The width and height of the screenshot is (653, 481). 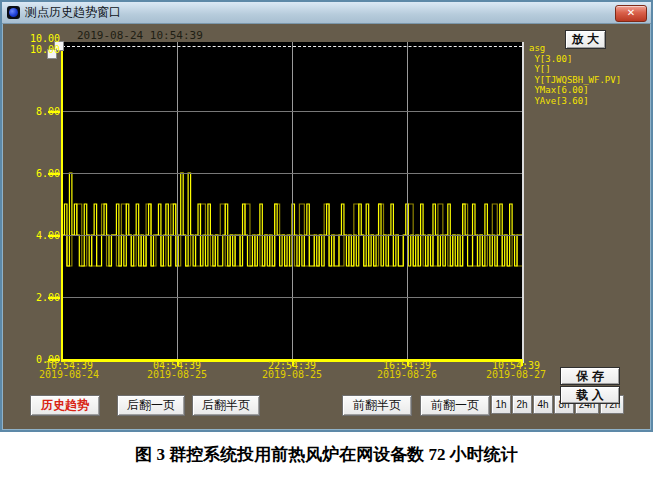 What do you see at coordinates (62, 204) in the screenshot?
I see `y-axis-line` at bounding box center [62, 204].